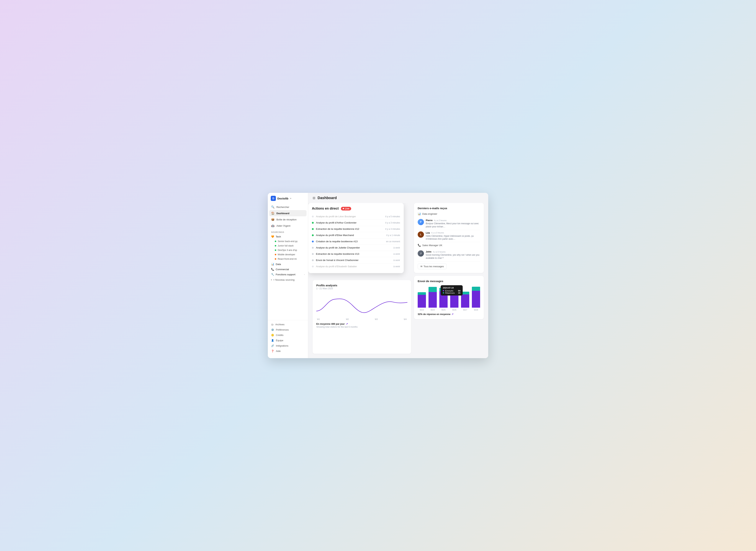 The width and height of the screenshot is (756, 551). Describe the element at coordinates (449, 236) in the screenshot. I see `email-item-lea: L Léa il y a 3 heures Hello Clémentine, …` at that location.